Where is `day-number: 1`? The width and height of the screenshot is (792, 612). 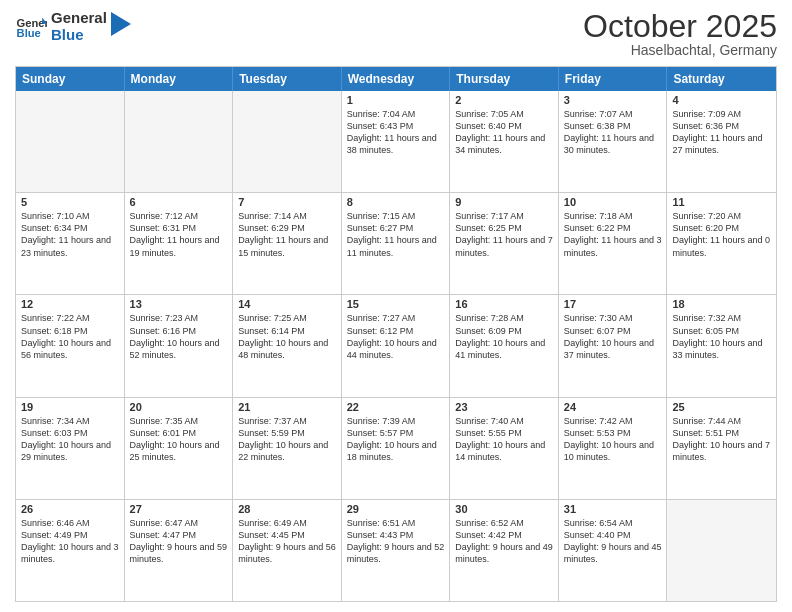 day-number: 1 is located at coordinates (396, 100).